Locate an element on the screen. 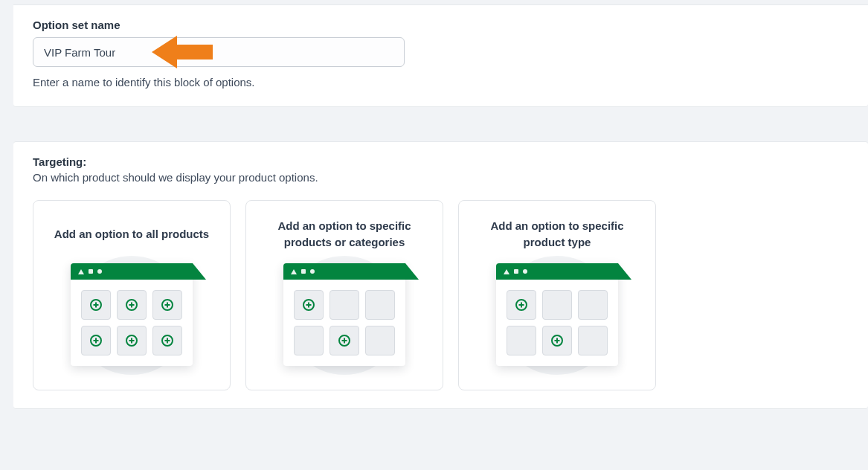 Image resolution: width=868 pixels, height=470 pixels. targeting-card-title: Add an option to specific products or ca… is located at coordinates (344, 234).